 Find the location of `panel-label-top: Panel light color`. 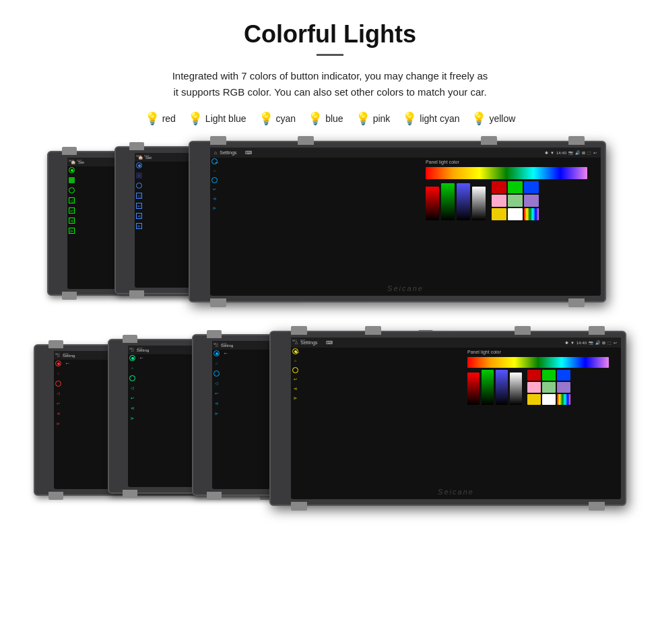

panel-label-top: Panel light color is located at coordinates (510, 162).